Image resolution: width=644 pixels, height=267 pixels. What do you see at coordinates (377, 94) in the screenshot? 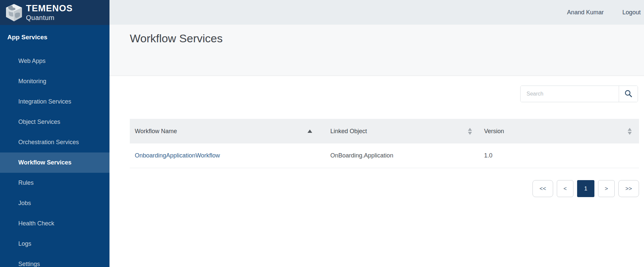
I see `search-row` at bounding box center [377, 94].